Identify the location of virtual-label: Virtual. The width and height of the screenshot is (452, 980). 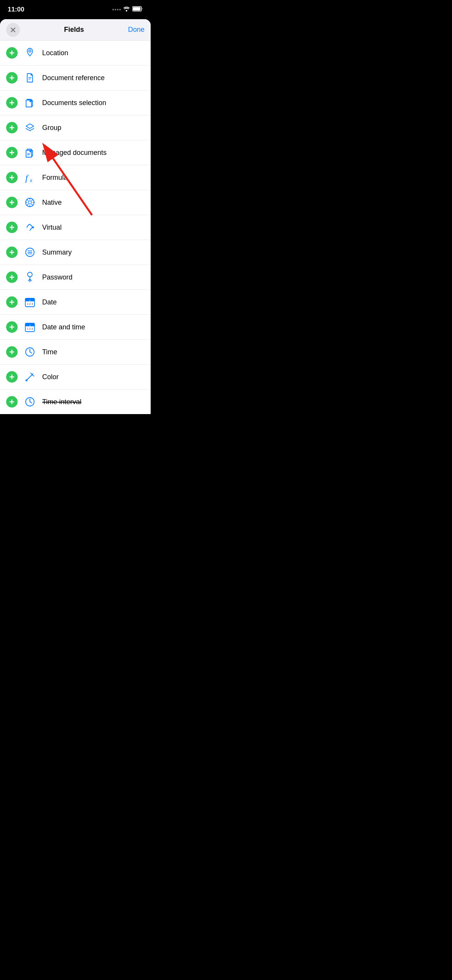
(52, 228).